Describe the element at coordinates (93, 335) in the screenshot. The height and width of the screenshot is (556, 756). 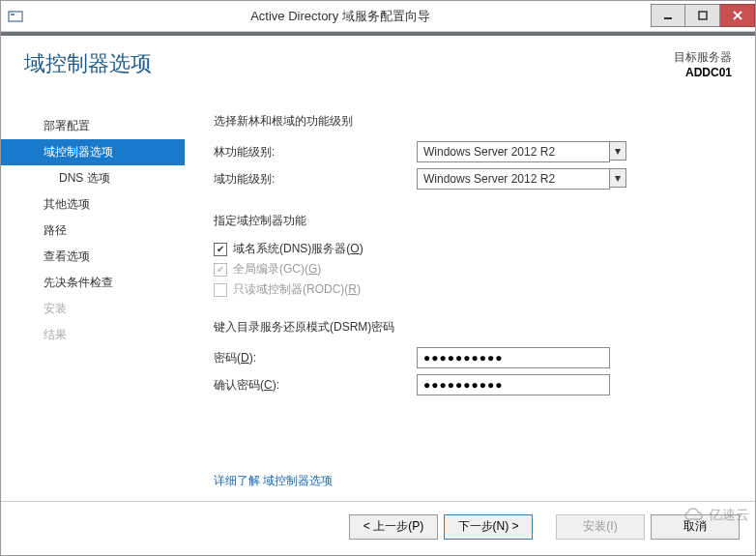
I see `sidebar-item-results: 结果` at that location.